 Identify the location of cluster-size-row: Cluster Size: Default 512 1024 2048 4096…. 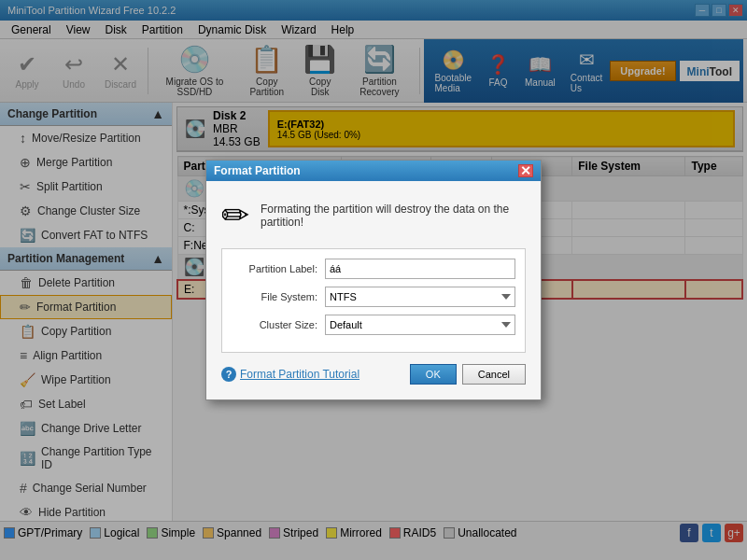
(374, 325).